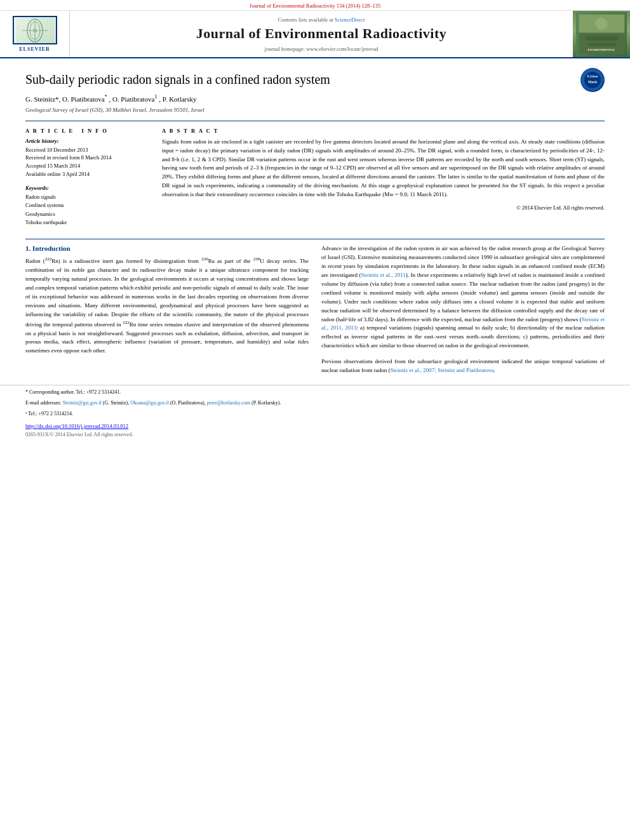  What do you see at coordinates (315, 178) in the screenshot?
I see `article-info-abstract: A R T I C L E I N F O Article history: R…` at bounding box center [315, 178].